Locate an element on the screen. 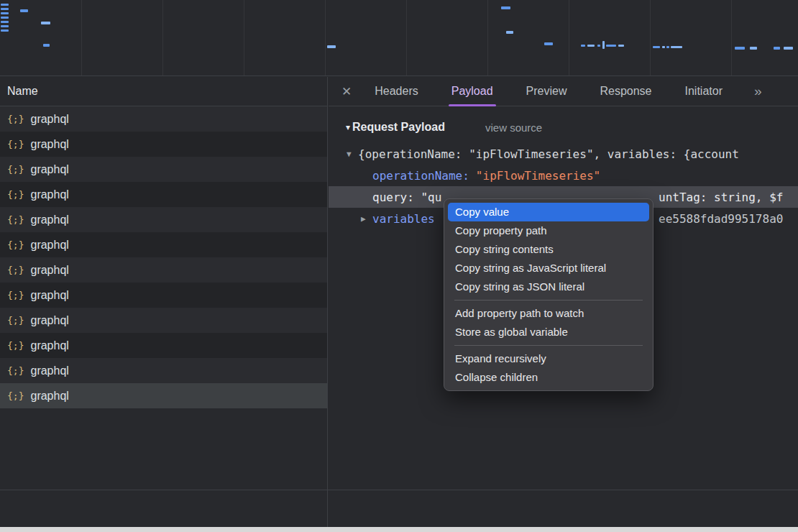  section-title: Request Payload is located at coordinates (398, 127).